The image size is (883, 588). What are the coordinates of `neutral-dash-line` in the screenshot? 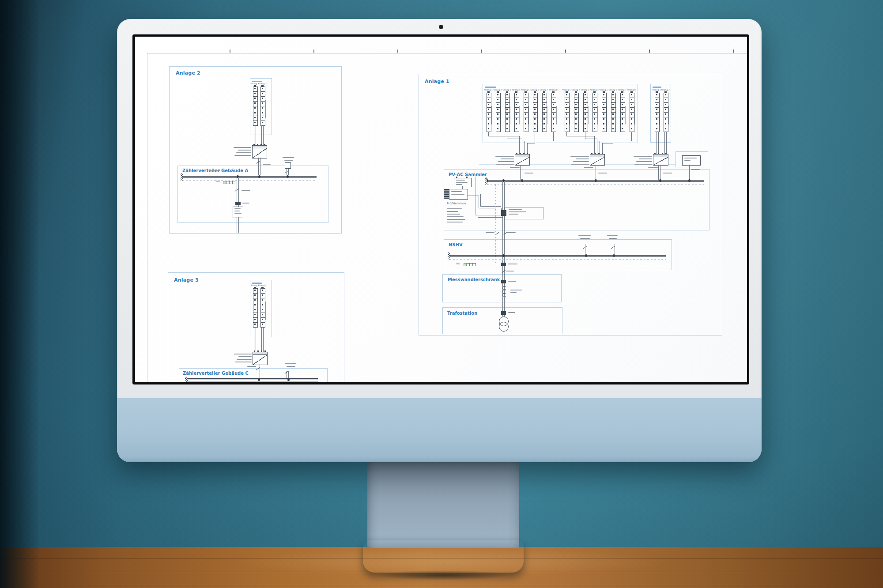 It's located at (595, 185).